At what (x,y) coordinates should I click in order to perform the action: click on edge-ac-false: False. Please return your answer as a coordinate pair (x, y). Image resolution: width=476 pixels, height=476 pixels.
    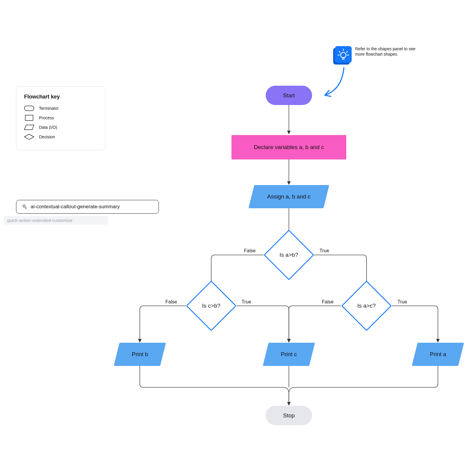
    Looking at the image, I should click on (328, 302).